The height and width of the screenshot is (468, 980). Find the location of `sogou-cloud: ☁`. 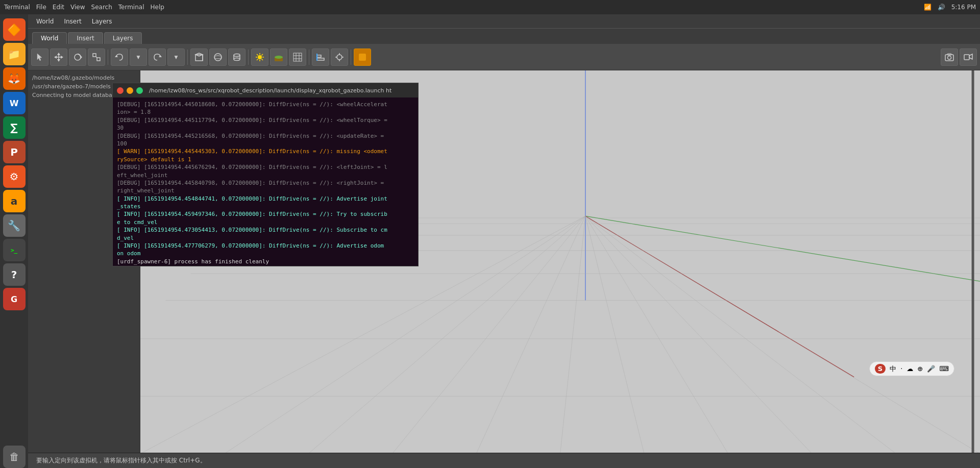

sogou-cloud: ☁ is located at coordinates (910, 368).